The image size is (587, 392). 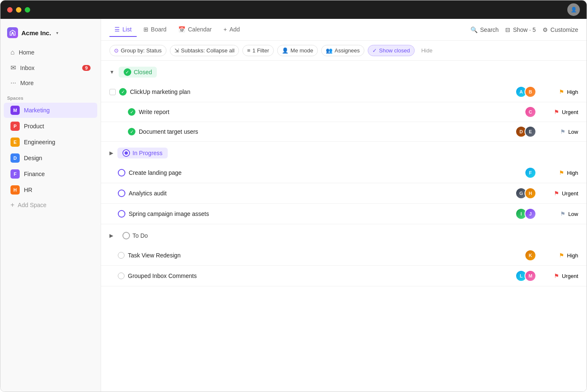 I want to click on minimize-button, so click(x=18, y=10).